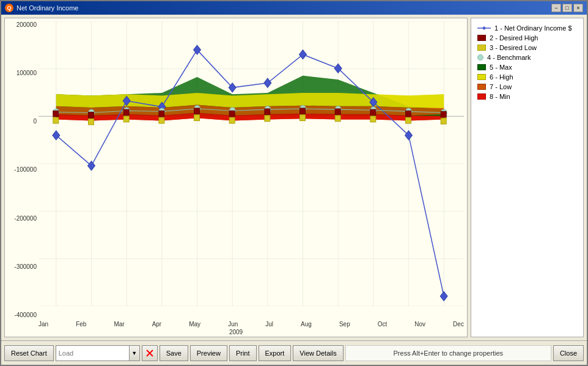  Describe the element at coordinates (126, 112) in the screenshot. I see `dhigh-mar` at that location.